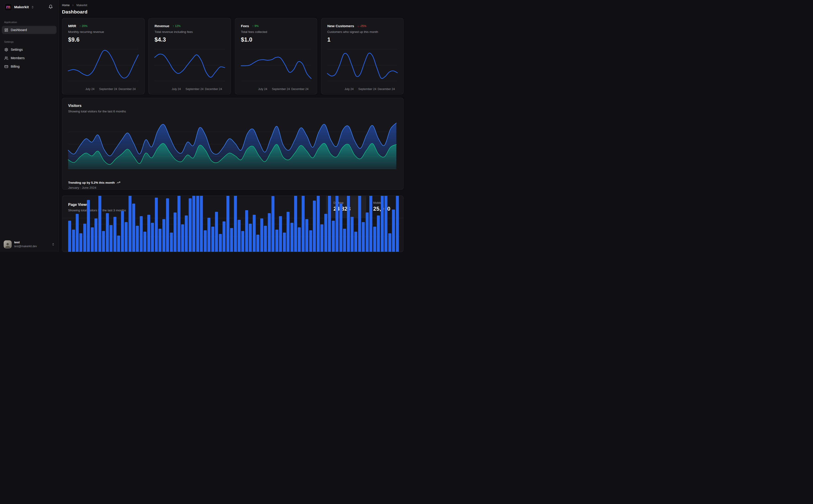 The image size is (813, 504). Describe the element at coordinates (29, 42) in the screenshot. I see `sidebar-nav: Application Dashboard Settings Settings …` at that location.